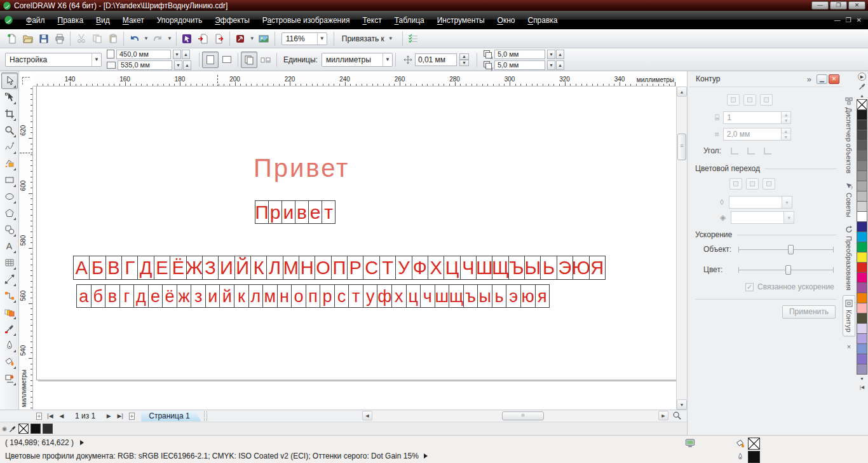 The width and height of the screenshot is (868, 463). I want to click on polygon-tool, so click(10, 213).